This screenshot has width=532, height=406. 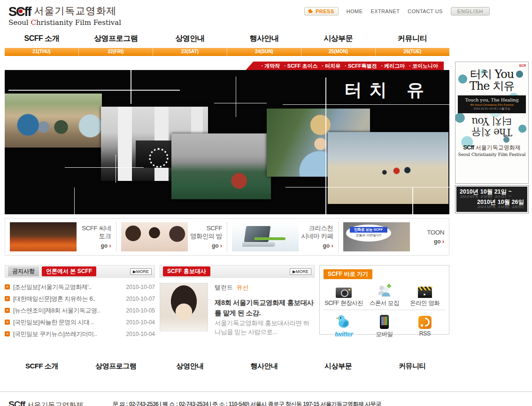 What do you see at coordinates (492, 204) in the screenshot?
I see `schedule-end-date: 2010년 10월 26일 2010년 10월 26일` at bounding box center [492, 204].